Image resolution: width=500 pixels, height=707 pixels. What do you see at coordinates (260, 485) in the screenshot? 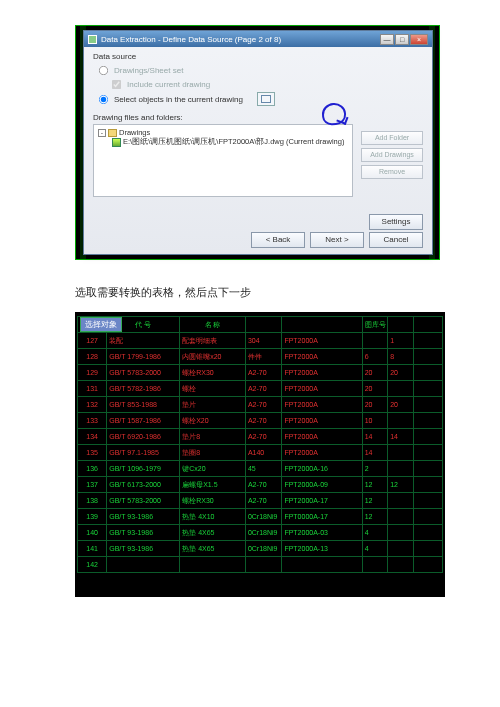
I see `table-row: 137GB/T 6173-2000扁螺母X1.5A2-70FPT2000A-09…` at bounding box center [260, 485].